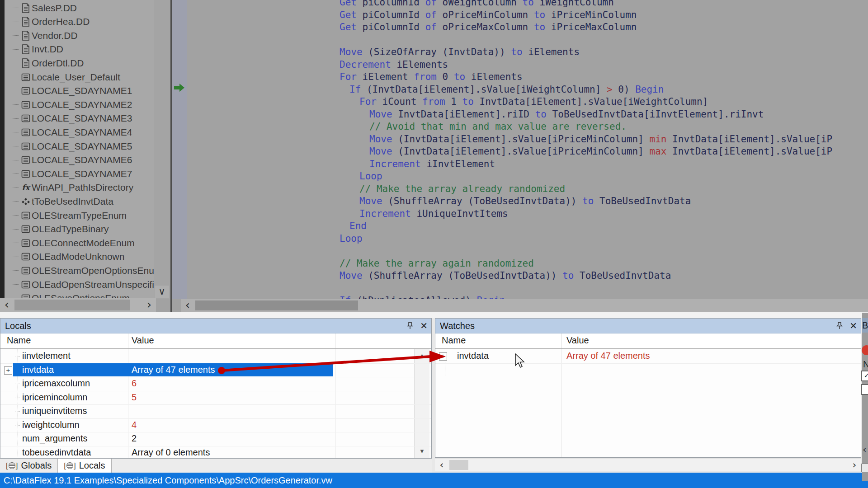  Describe the element at coordinates (648, 465) in the screenshot. I see `watches-horizontal-scrollbar: ‹ ›` at that location.